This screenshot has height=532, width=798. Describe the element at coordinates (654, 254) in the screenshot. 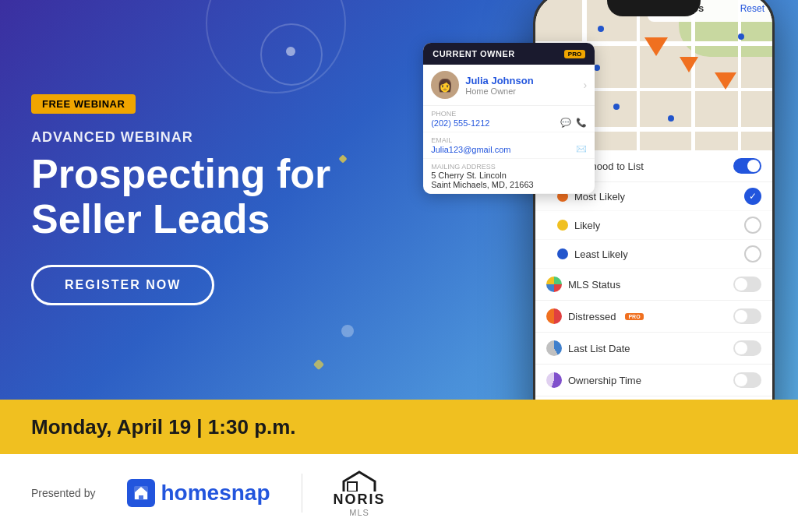

I see `sub-item-least-likely: Least Likely` at that location.